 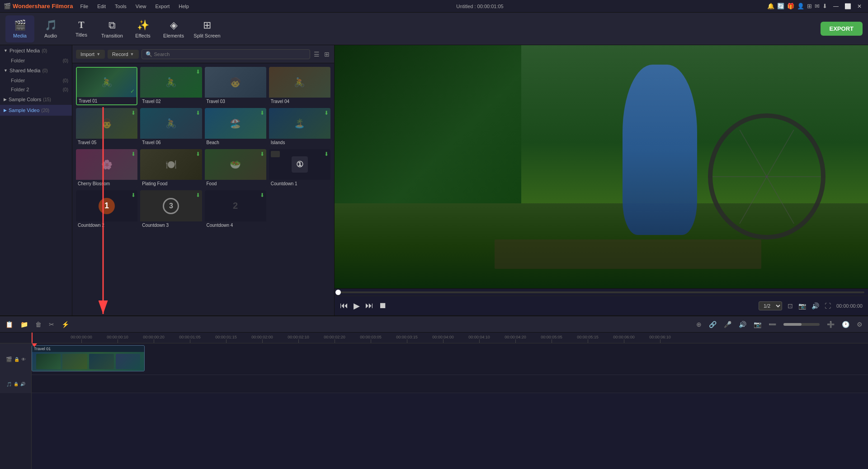 What do you see at coordinates (809, 6) in the screenshot?
I see `tray-screen: ⊞` at bounding box center [809, 6].